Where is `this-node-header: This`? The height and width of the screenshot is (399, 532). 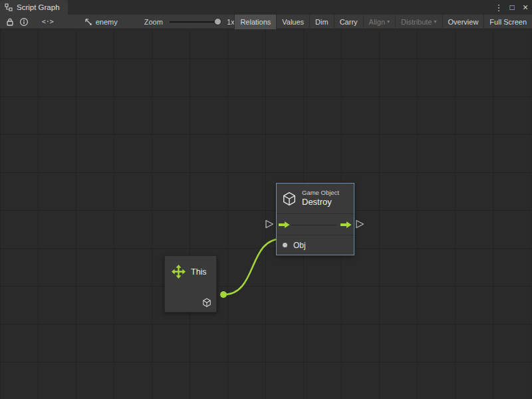 this-node-header: This is located at coordinates (190, 267).